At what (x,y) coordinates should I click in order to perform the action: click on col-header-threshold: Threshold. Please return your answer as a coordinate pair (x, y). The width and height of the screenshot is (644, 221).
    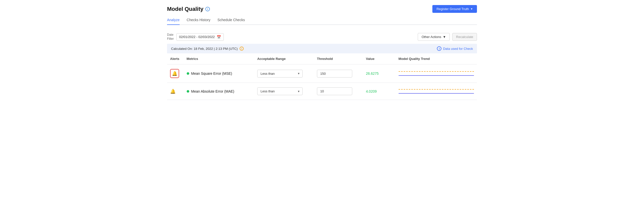
    Looking at the image, I should click on (338, 59).